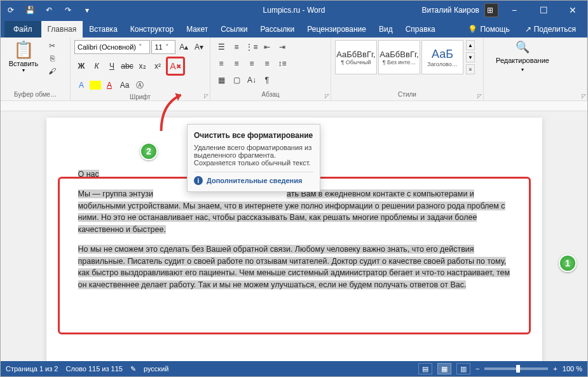  What do you see at coordinates (221, 80) in the screenshot?
I see `shading-icon: ▦` at bounding box center [221, 80].